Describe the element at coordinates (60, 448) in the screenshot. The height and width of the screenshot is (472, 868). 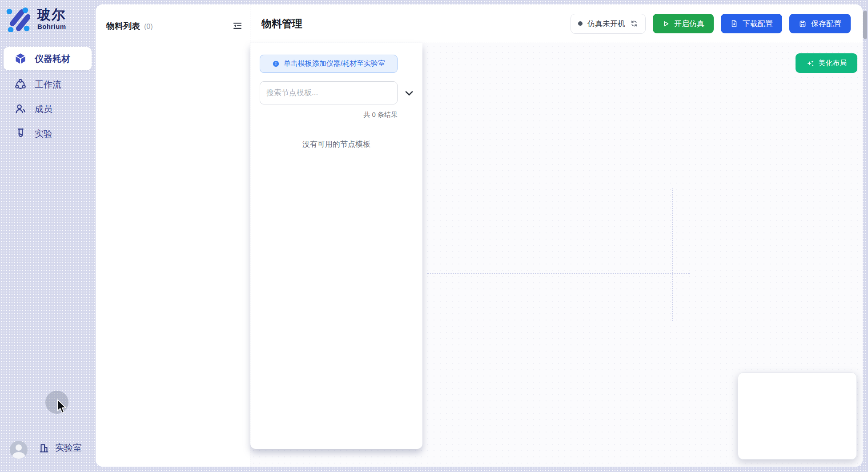
I see `lab-switcher: 实验室` at that location.